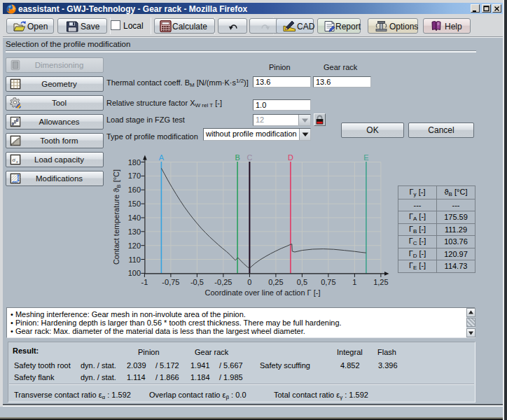  What do you see at coordinates (223, 282) in the screenshot?
I see `svg-text: -0,25` at bounding box center [223, 282].